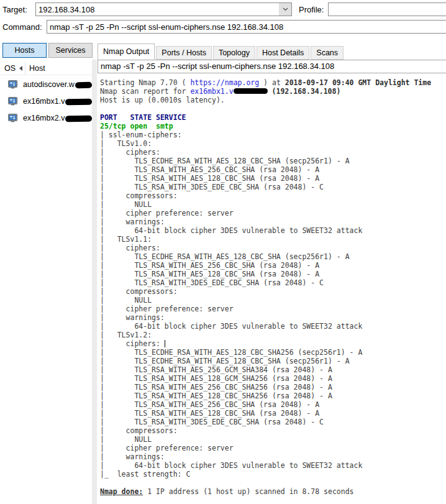 This screenshot has width=446, height=504. What do you see at coordinates (166, 309) in the screenshot?
I see `output-text: | cipher preference: server` at bounding box center [166, 309].